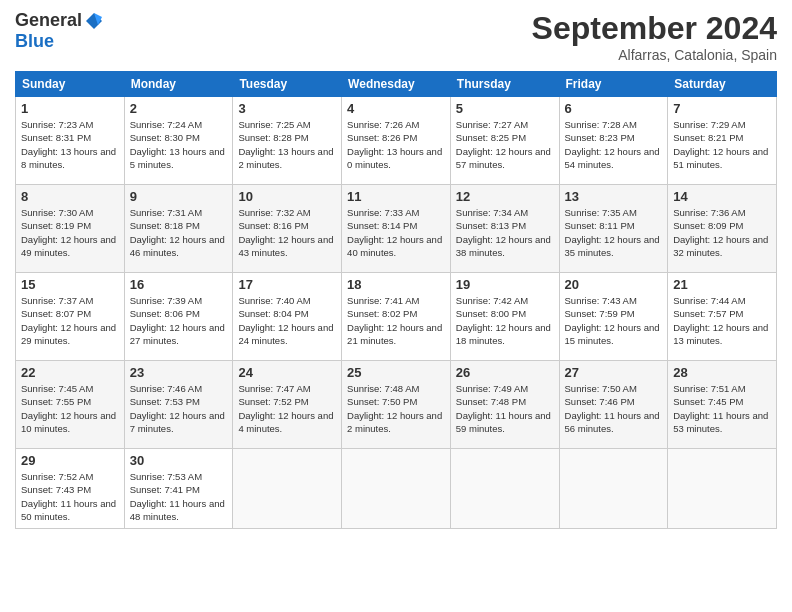 This screenshot has height=612, width=792. I want to click on logo: General Blue, so click(60, 31).